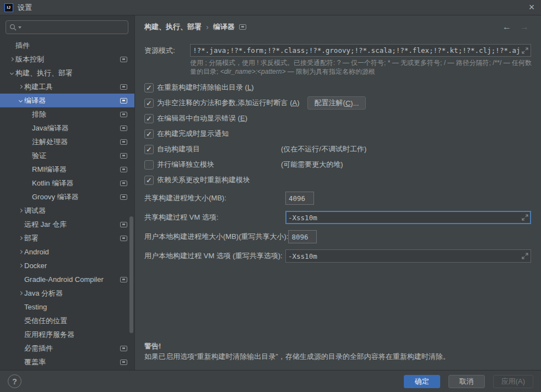  What do you see at coordinates (67, 265) in the screenshot?
I see `sidebar-tree-item: Docker` at bounding box center [67, 265].